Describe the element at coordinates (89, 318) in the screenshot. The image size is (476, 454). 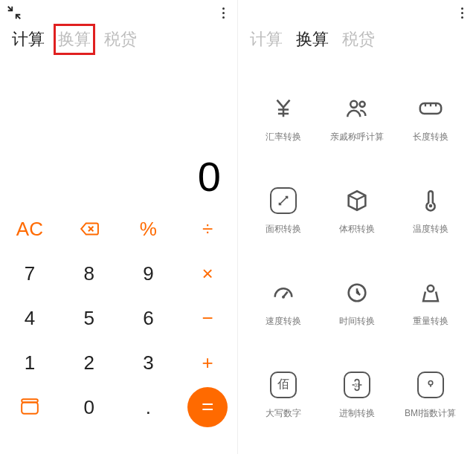
I see `key-5: 5` at that location.